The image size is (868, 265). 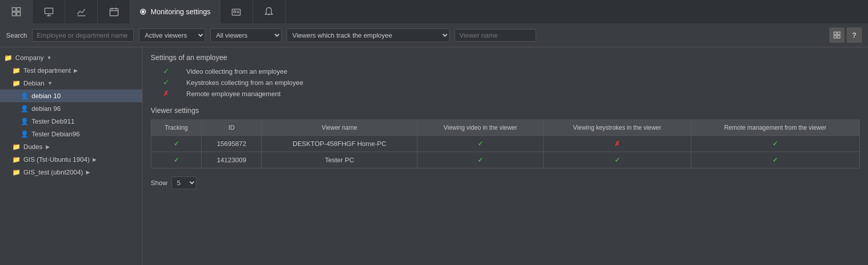 What do you see at coordinates (775, 128) in the screenshot?
I see `col-remote-management: Remote management from the viewer` at bounding box center [775, 128].